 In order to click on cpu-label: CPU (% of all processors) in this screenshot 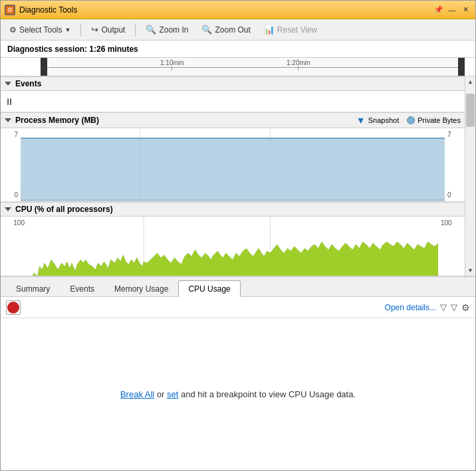, I will do `click(64, 209)`.